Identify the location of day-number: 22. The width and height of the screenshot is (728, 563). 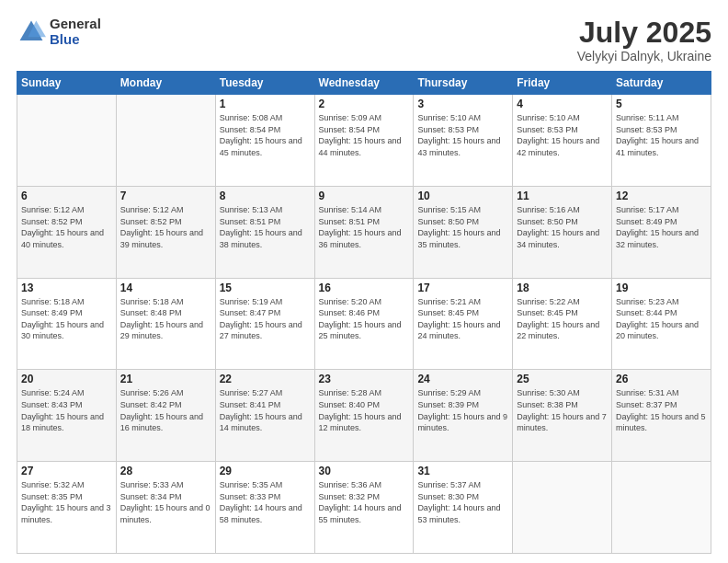
(265, 379).